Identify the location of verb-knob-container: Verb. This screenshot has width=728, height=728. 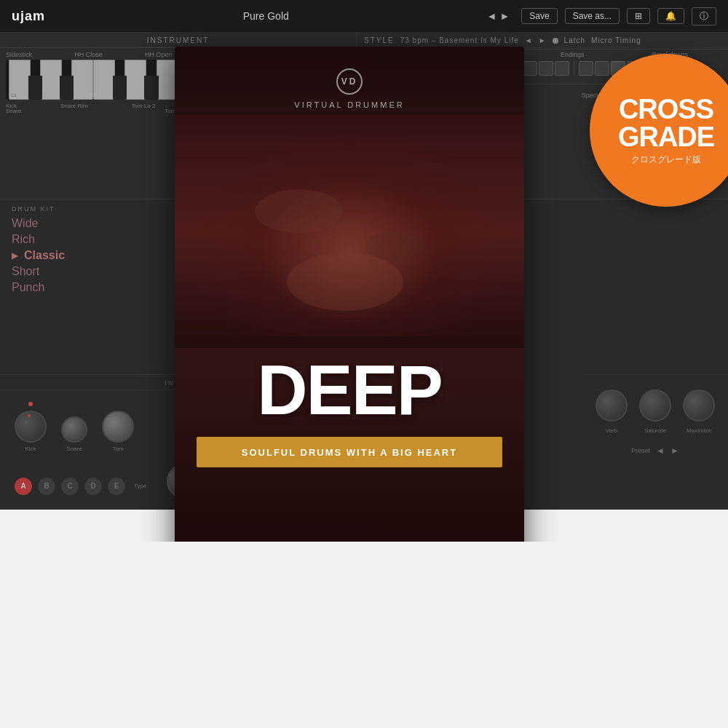
(612, 412).